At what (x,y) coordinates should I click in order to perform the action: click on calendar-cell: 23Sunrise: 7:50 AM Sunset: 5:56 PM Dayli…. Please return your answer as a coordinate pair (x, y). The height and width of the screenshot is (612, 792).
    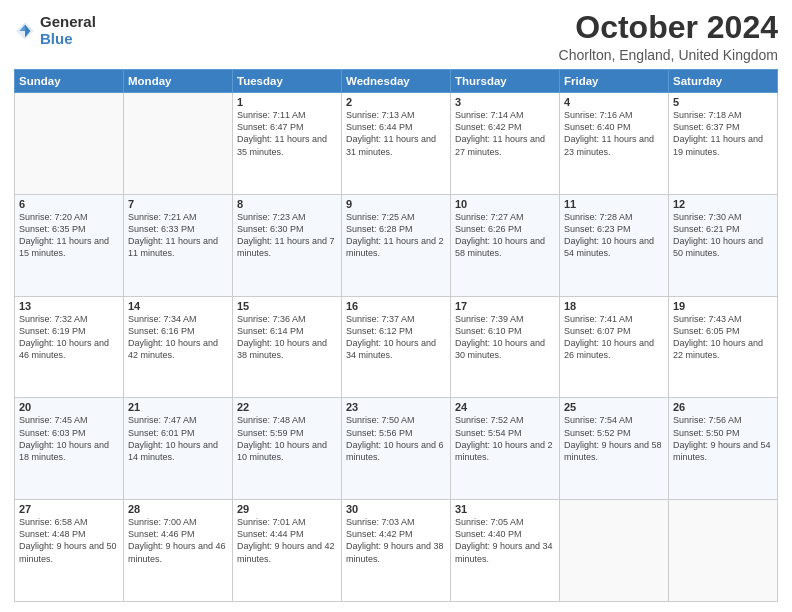
    Looking at the image, I should click on (396, 449).